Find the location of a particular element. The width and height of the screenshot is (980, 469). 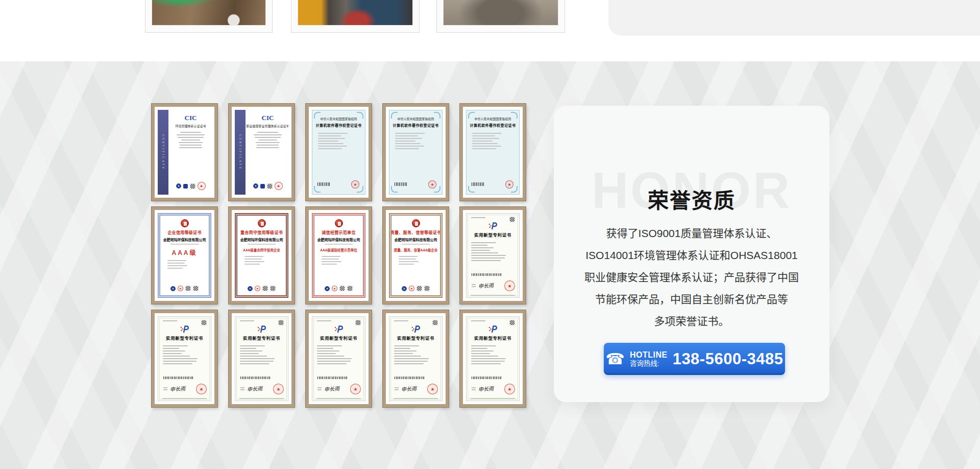

certificate-title: 重合同守信用等级证书 is located at coordinates (261, 232).